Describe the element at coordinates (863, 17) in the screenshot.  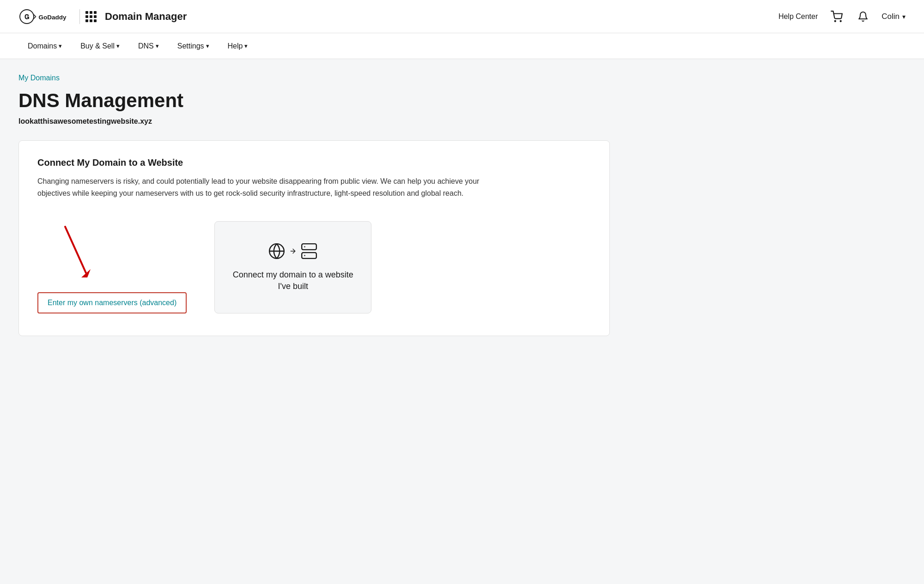
I see `notification-button` at that location.